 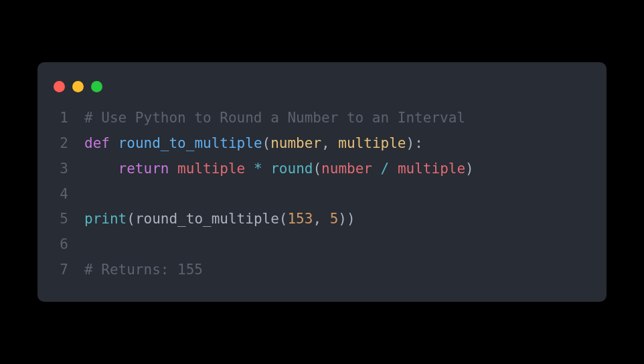 I want to click on param: number, so click(x=296, y=143).